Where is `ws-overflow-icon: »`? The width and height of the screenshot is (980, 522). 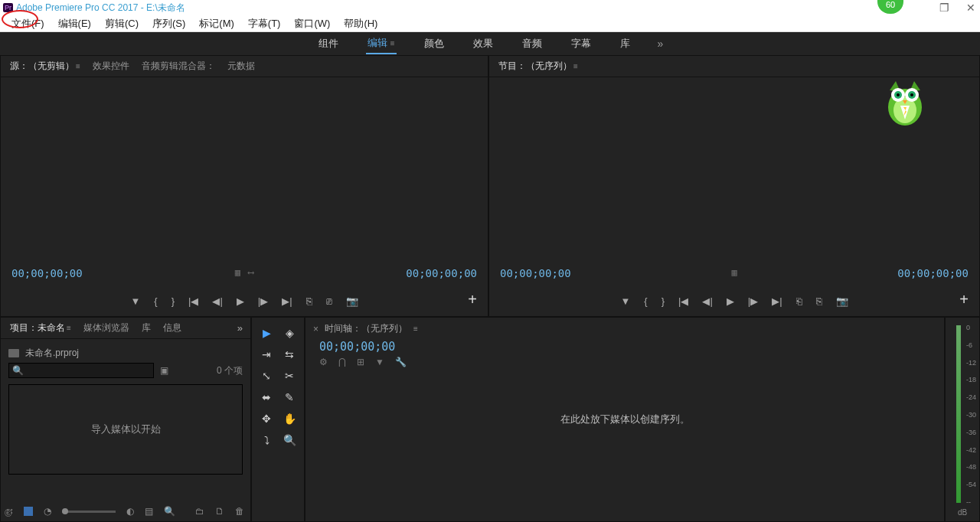 ws-overflow-icon: » is located at coordinates (661, 44).